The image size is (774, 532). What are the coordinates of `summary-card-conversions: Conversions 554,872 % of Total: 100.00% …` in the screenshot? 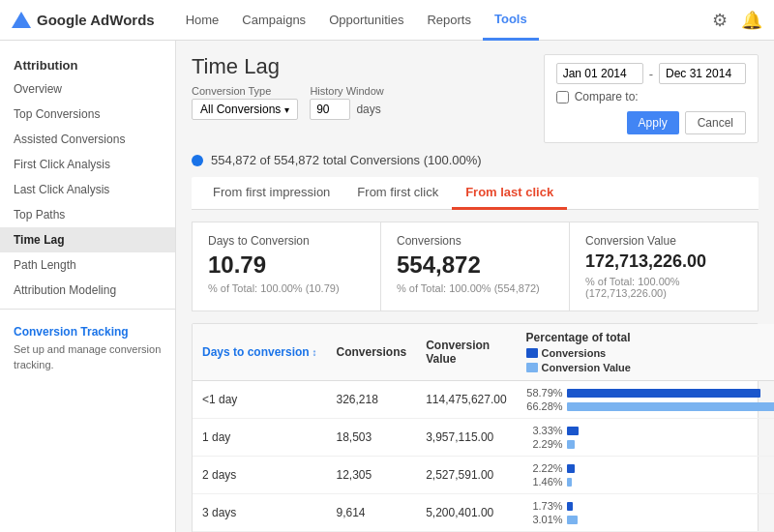 It's located at (476, 267).